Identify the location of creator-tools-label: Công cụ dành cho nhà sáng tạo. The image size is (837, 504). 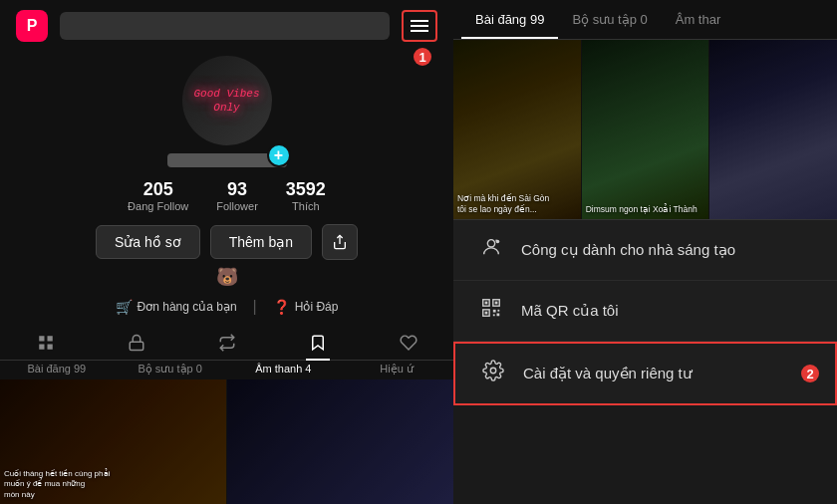
(628, 250).